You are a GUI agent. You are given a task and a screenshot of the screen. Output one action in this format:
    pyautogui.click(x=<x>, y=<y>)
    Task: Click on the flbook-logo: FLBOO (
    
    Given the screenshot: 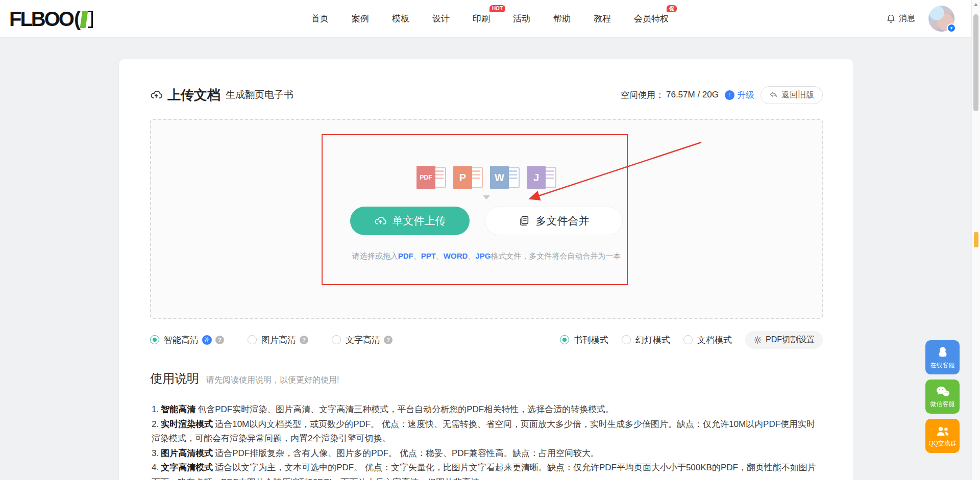 What is the action you would take?
    pyautogui.click(x=51, y=19)
    